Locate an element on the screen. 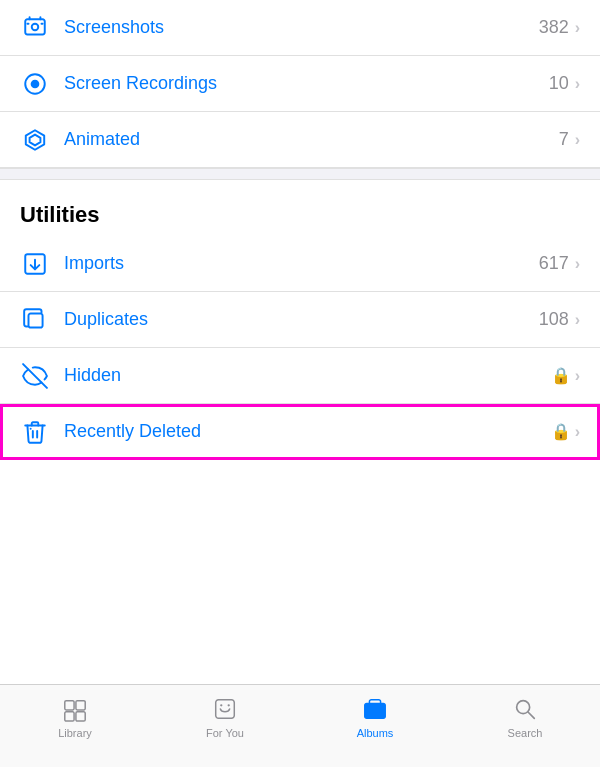  duplicates-count: 108 is located at coordinates (554, 320).